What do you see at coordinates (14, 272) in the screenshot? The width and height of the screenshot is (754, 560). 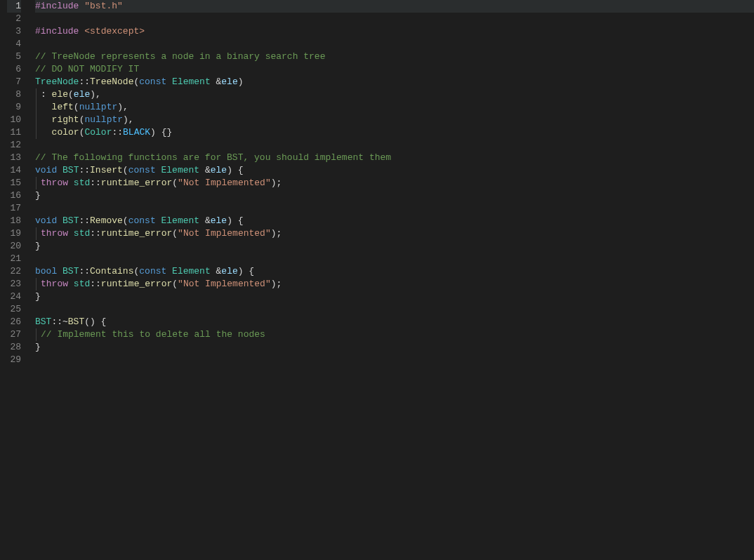 I see `line-number: 22` at bounding box center [14, 272].